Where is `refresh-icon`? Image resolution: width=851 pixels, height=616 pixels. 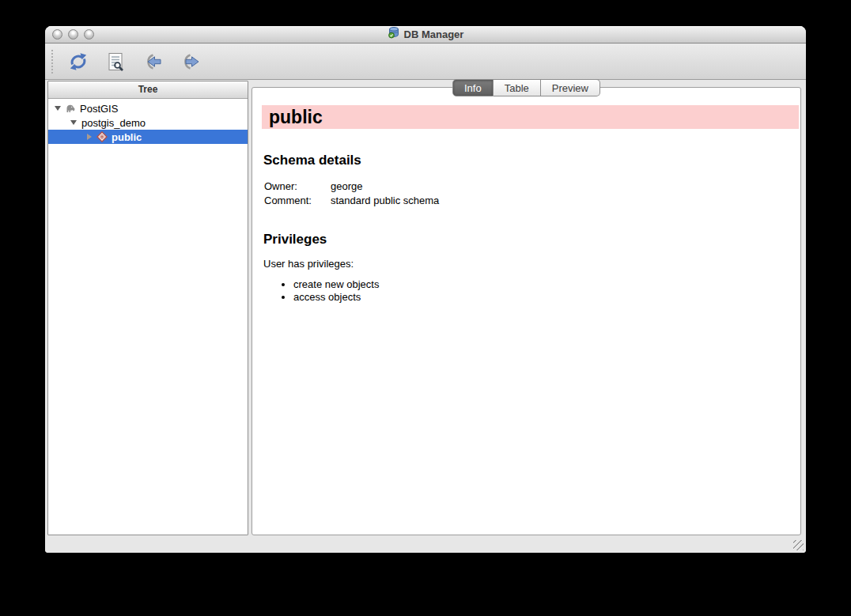
refresh-icon is located at coordinates (78, 62).